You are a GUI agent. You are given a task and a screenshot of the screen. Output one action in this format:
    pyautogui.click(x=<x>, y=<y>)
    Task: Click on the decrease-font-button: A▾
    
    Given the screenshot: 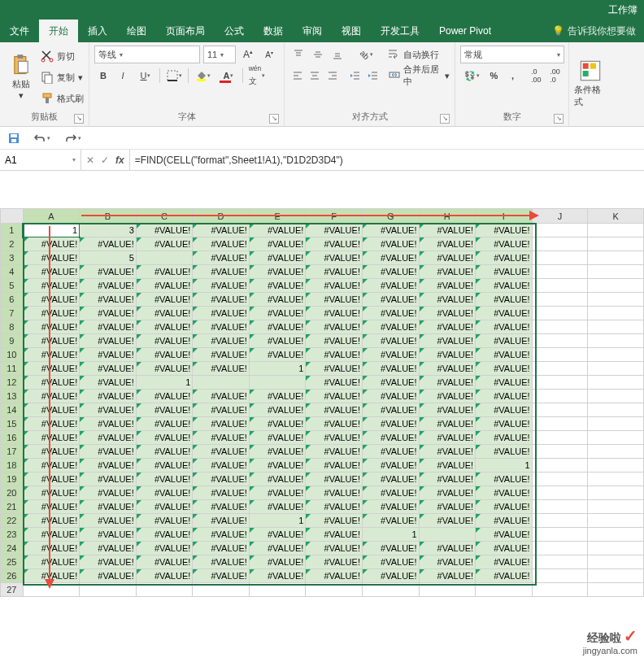 What is the action you would take?
    pyautogui.click(x=269, y=54)
    